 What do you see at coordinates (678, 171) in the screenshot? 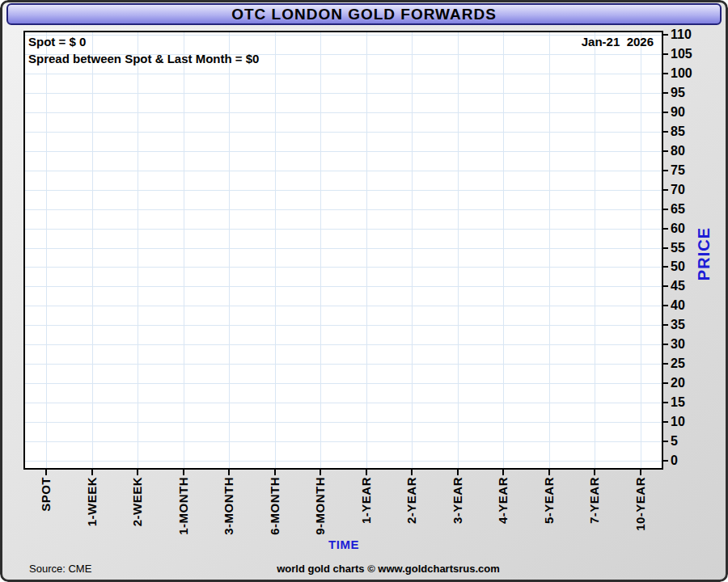
I see `y-tick-label: 75` at bounding box center [678, 171].